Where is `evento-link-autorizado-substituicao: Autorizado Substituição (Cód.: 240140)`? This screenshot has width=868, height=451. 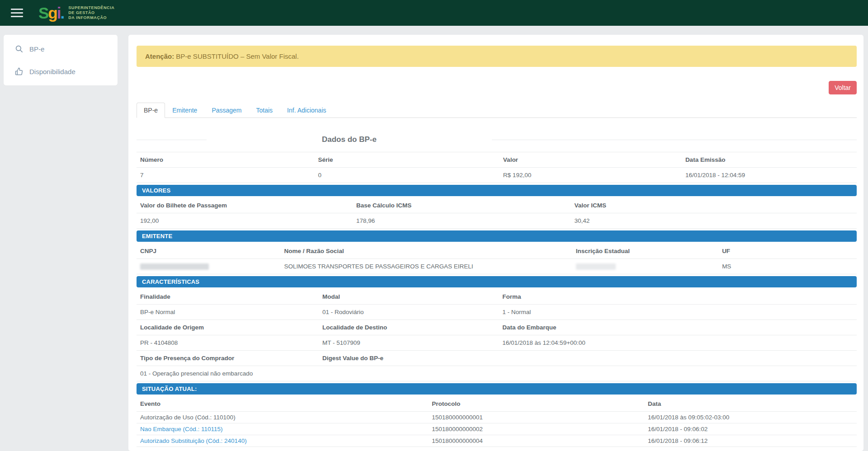
evento-link-autorizado-substituicao: Autorizado Substituição (Cód.: 240140) is located at coordinates (193, 441).